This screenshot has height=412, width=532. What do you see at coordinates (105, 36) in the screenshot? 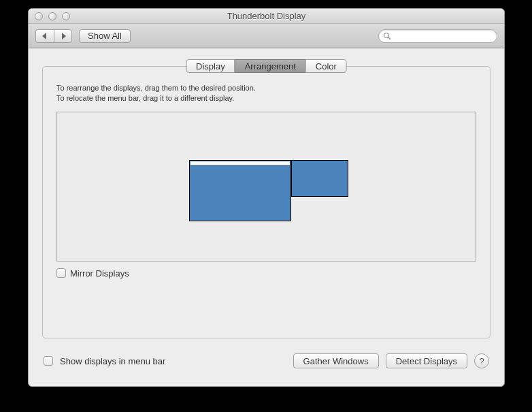
I see `show-all-button: Show All` at bounding box center [105, 36].